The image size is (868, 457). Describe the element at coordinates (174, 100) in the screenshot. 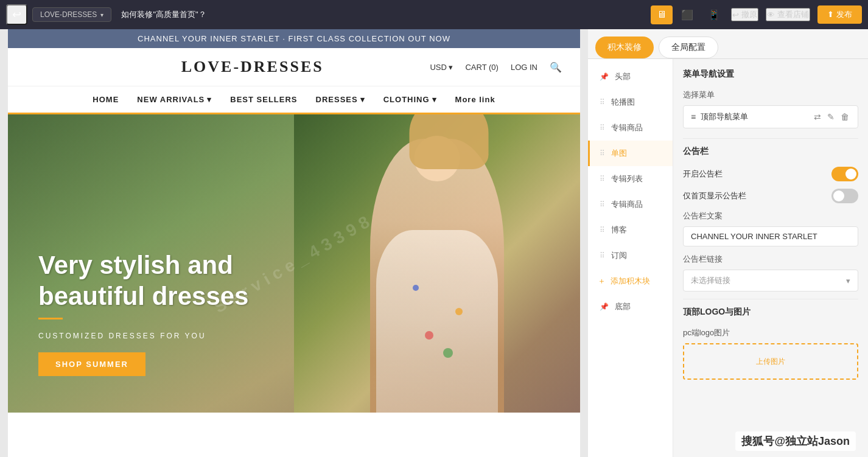

I see `nav-item-new-arrivals: NEW ARRIVALS ▾` at that location.